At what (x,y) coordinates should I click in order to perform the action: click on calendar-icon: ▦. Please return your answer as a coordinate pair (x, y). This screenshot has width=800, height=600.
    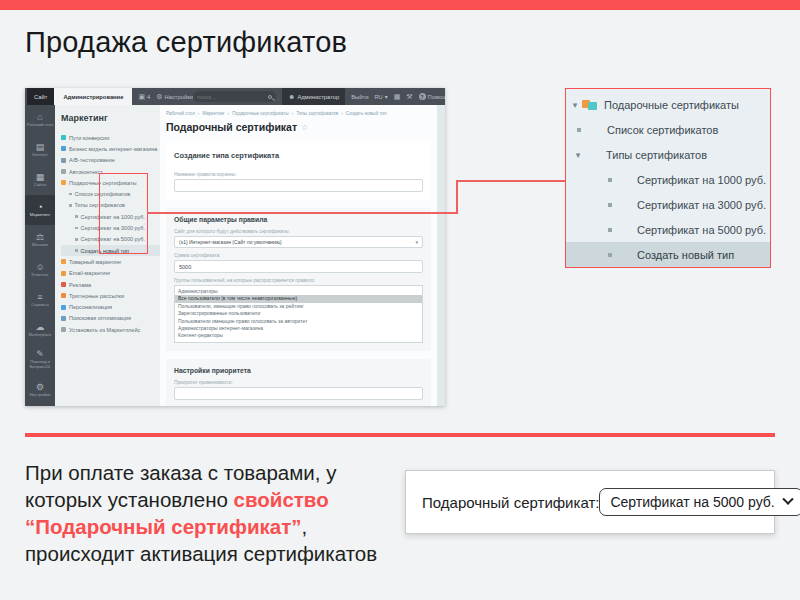
    Looking at the image, I should click on (398, 97).